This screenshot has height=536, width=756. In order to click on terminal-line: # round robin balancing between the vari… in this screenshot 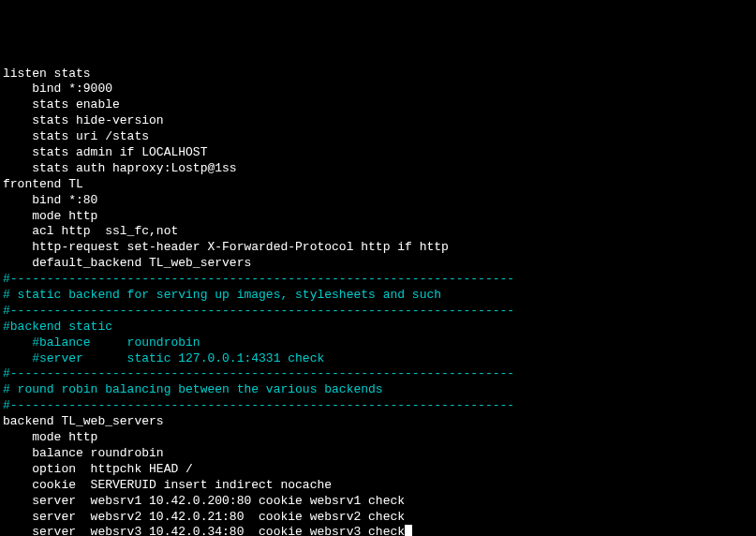, I will do `click(378, 390)`.